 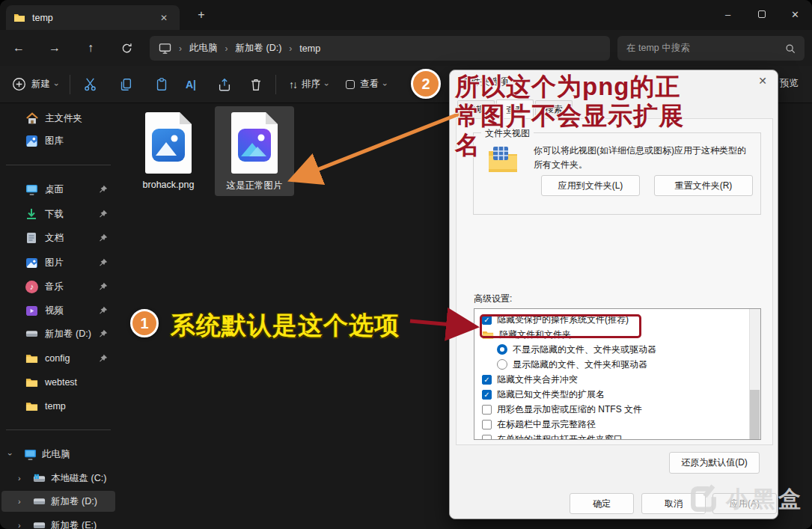 I want to click on cut-icon, so click(x=90, y=84).